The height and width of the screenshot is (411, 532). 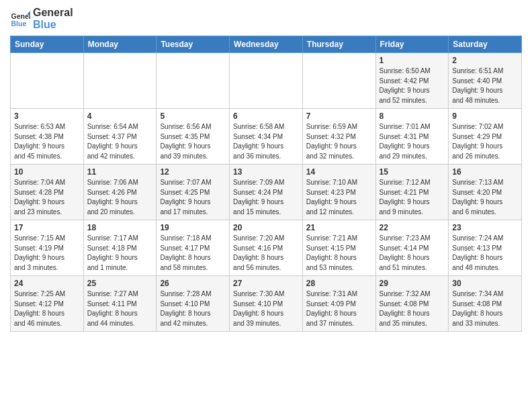 I want to click on calendar-cell: 2Sunrise: 6:51 AM Sunset: 4:40 PM Daylig…, so click(x=485, y=81).